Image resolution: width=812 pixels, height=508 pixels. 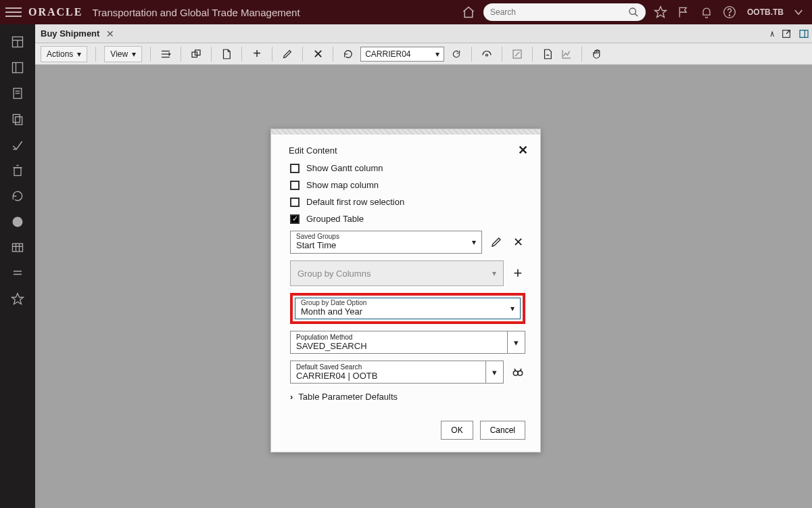 I want to click on default-first-row-checkbox: Default first row selection, so click(x=408, y=202).